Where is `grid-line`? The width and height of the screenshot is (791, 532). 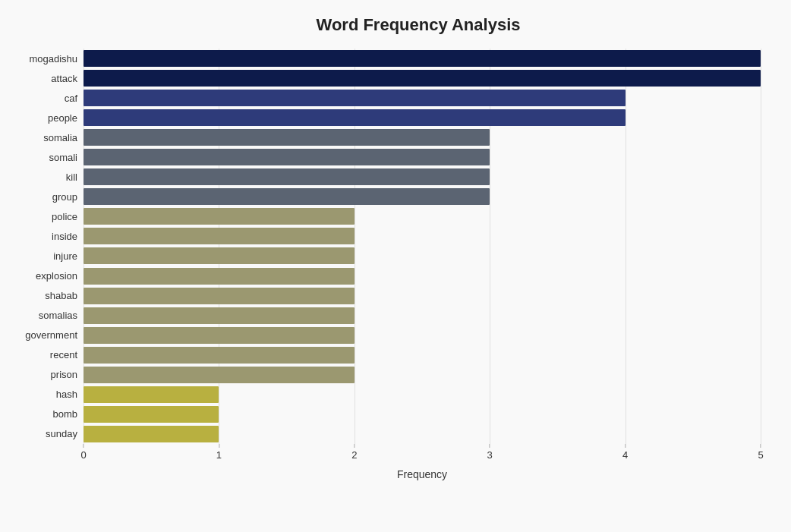
grid-line is located at coordinates (761, 246).